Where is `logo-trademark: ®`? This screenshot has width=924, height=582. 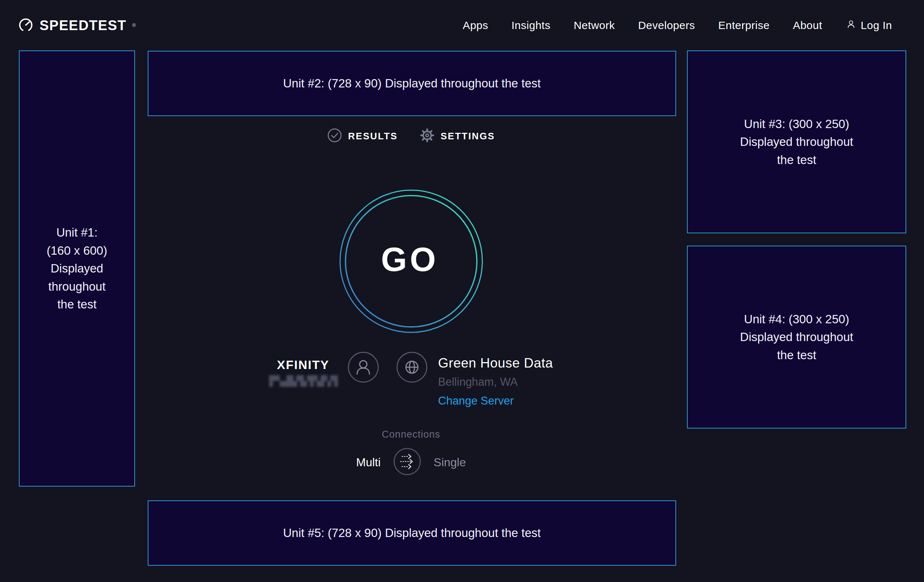
logo-trademark: ® is located at coordinates (134, 25).